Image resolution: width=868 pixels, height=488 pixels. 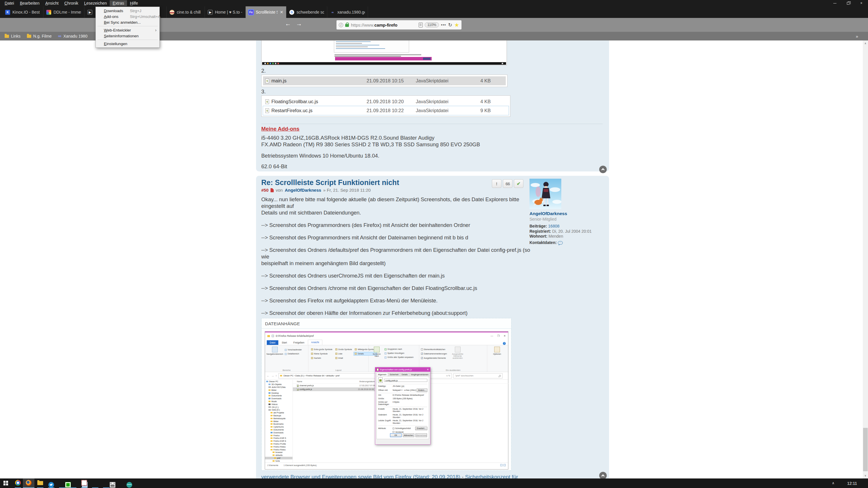 I want to click on thunderbird-taskbar-icon, so click(x=51, y=485).